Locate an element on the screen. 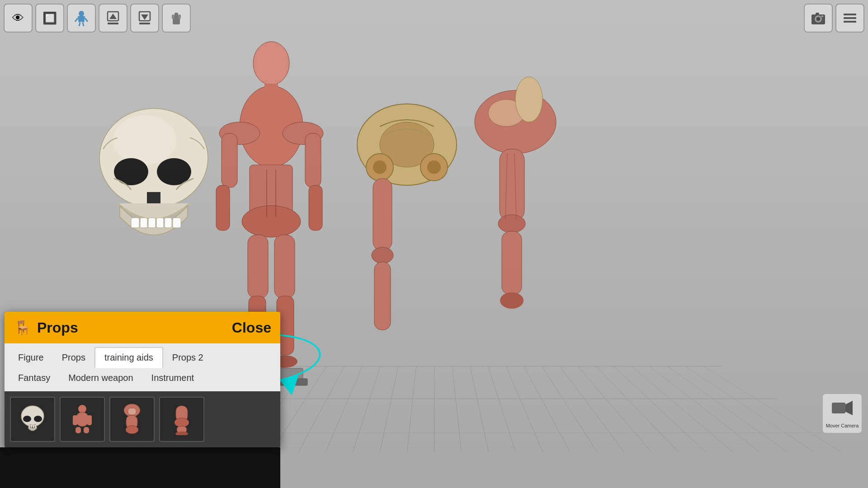 The width and height of the screenshot is (868, 488). tab-training-aids: training aids is located at coordinates (129, 358).